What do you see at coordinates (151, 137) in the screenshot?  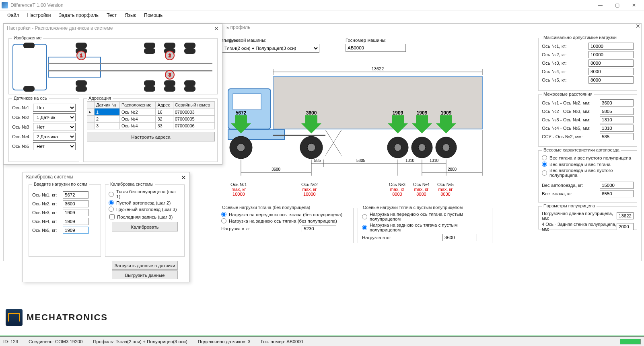 I see `configure-addresses-button: Настроить адреса` at bounding box center [151, 137].